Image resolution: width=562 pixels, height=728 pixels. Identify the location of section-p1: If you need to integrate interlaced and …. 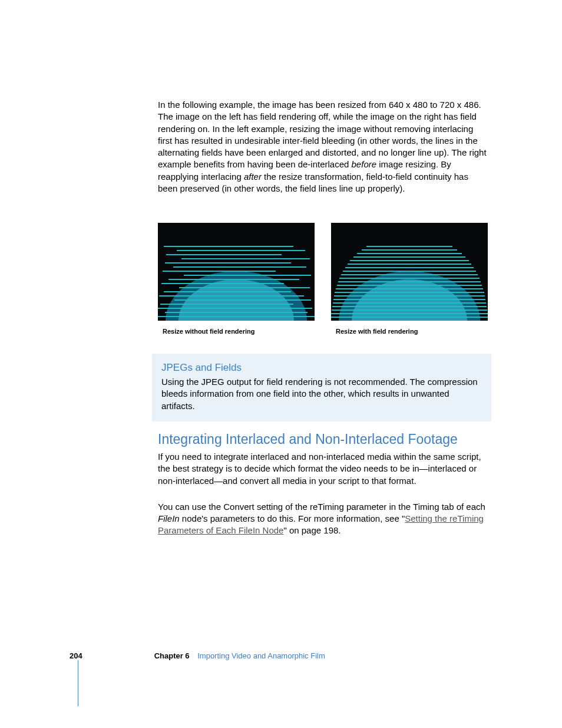
(323, 469).